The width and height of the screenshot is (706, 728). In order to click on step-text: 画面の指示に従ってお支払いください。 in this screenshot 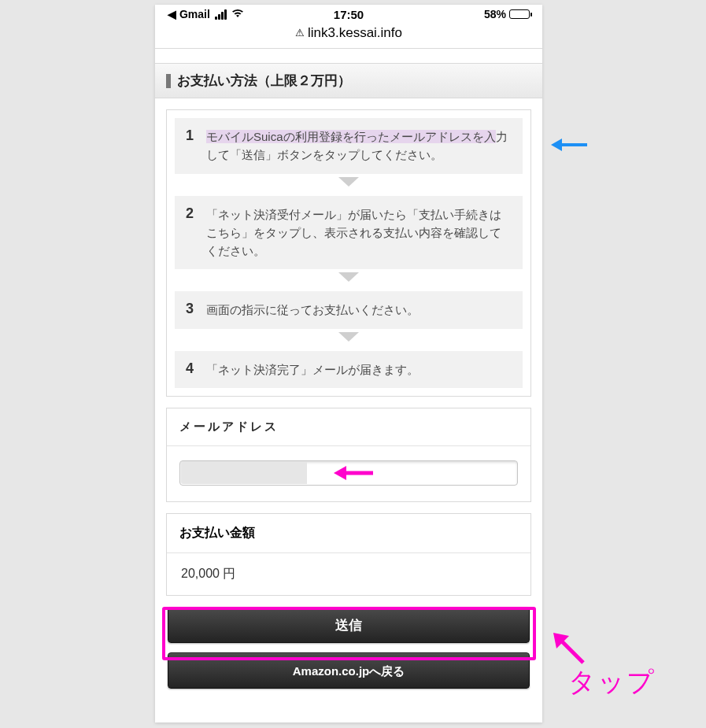, I will do `click(312, 310)`.